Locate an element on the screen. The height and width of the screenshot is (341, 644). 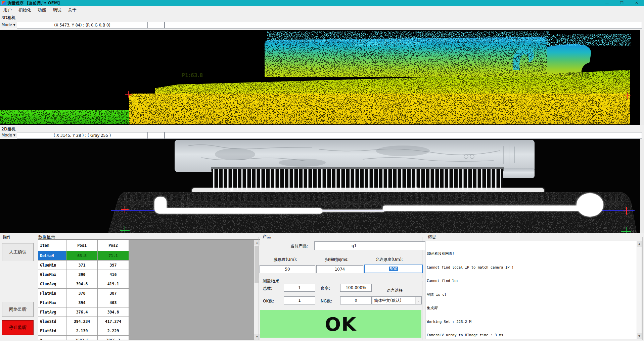
camera2d-mode-dropdown: Mode ▼ is located at coordinates (8, 135).